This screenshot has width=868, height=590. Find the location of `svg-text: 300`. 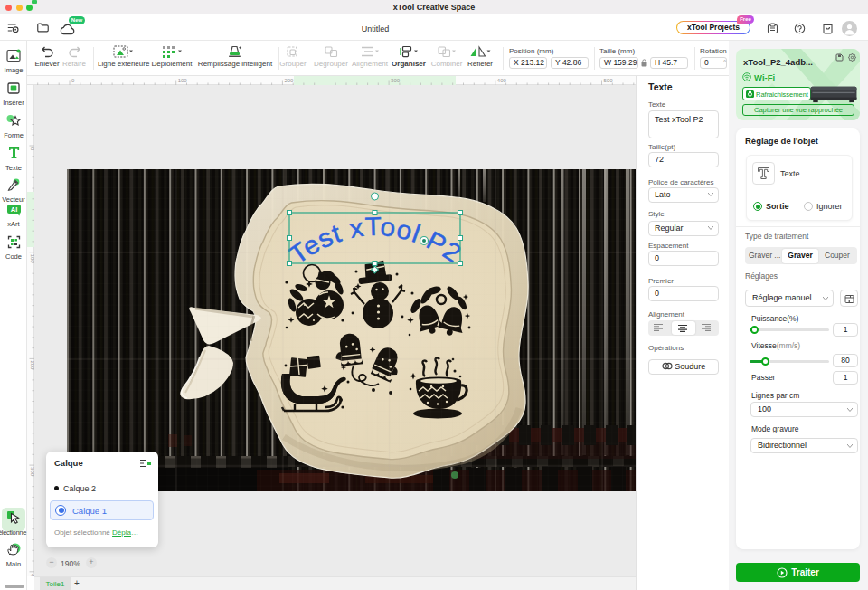

svg-text: 300 is located at coordinates (396, 81).